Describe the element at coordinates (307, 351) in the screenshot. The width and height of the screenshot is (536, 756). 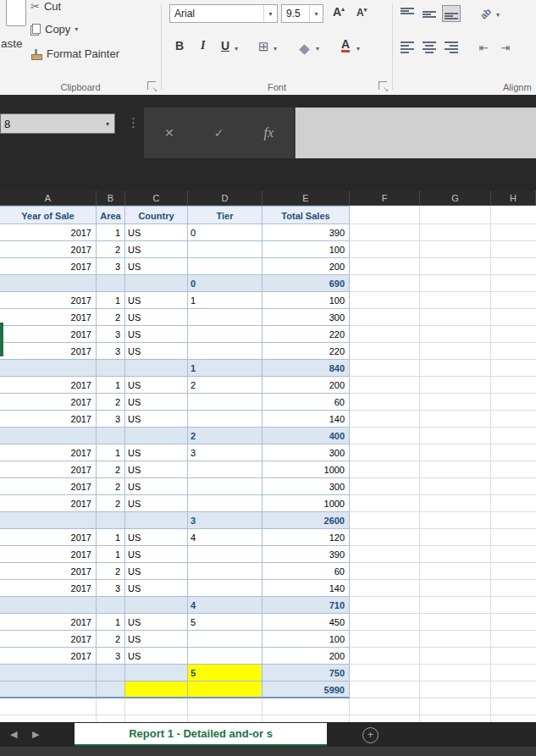
I see `cell-e: 220` at that location.